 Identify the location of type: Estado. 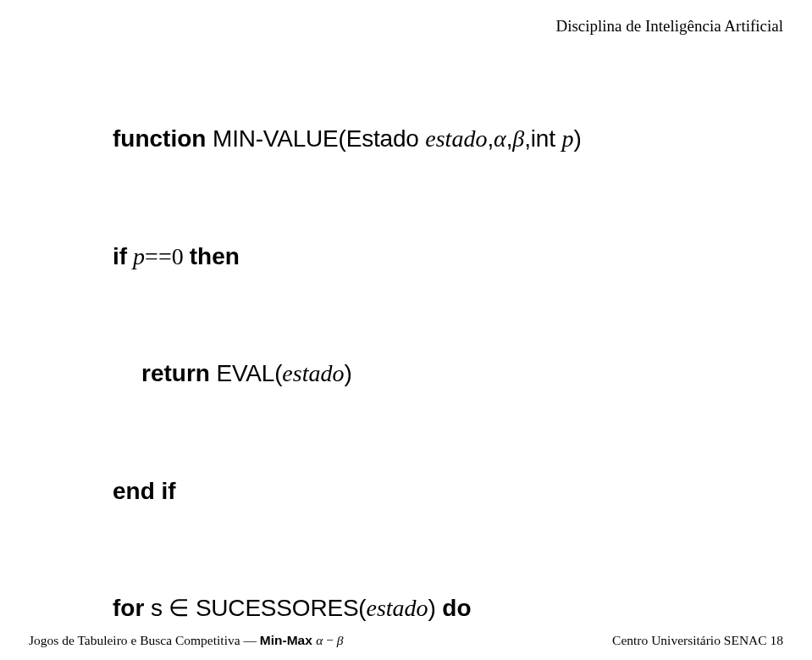
(386, 139).